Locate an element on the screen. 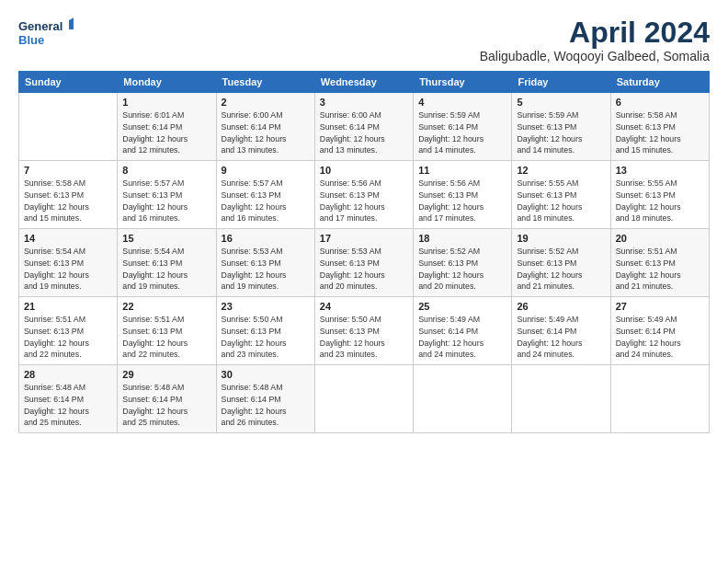 The image size is (728, 563). day-info: Sunrise: 5:59 AM Sunset: 6:13 PM Dayligh… is located at coordinates (561, 132).